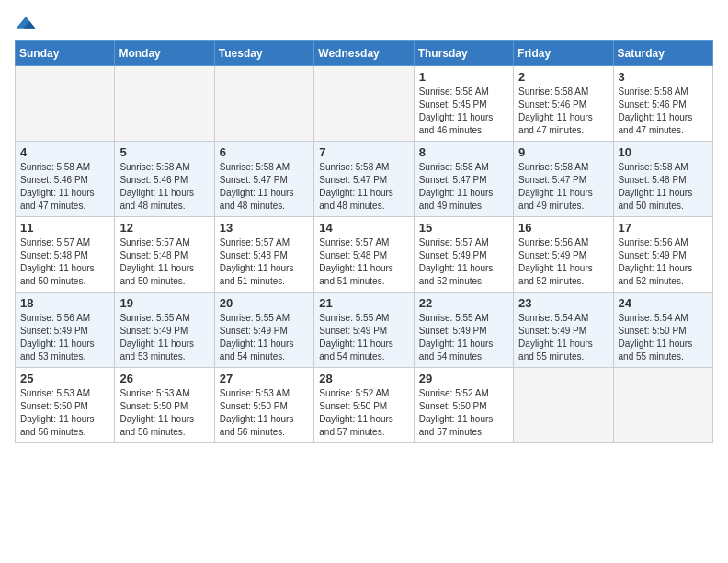  Describe the element at coordinates (663, 104) in the screenshot. I see `calendar-cell: 3Sunrise: 5:58 AM Sunset: 5:46 PM Daylig…` at that location.